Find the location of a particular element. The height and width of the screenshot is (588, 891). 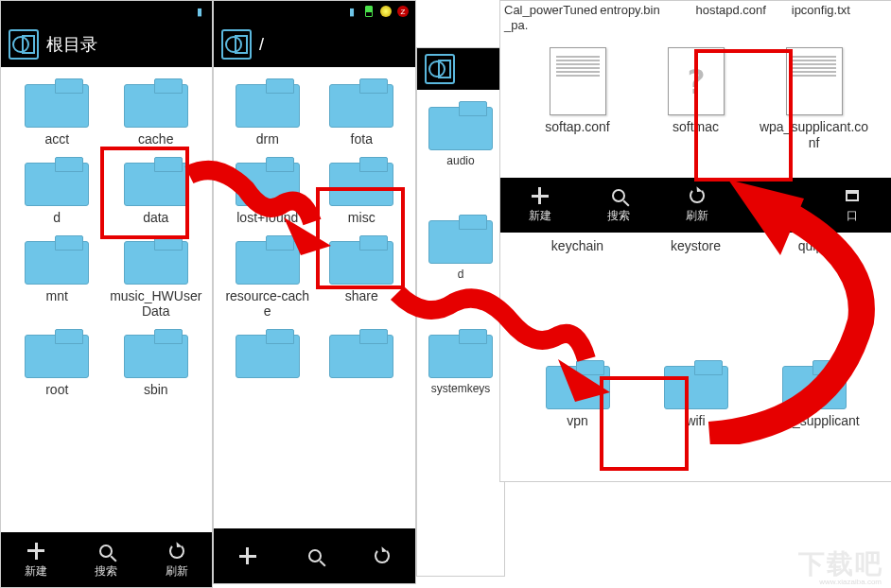

top-file-row: Cal_powerTuned_pa. entropy.bin hostapd.c… is located at coordinates (696, 17).